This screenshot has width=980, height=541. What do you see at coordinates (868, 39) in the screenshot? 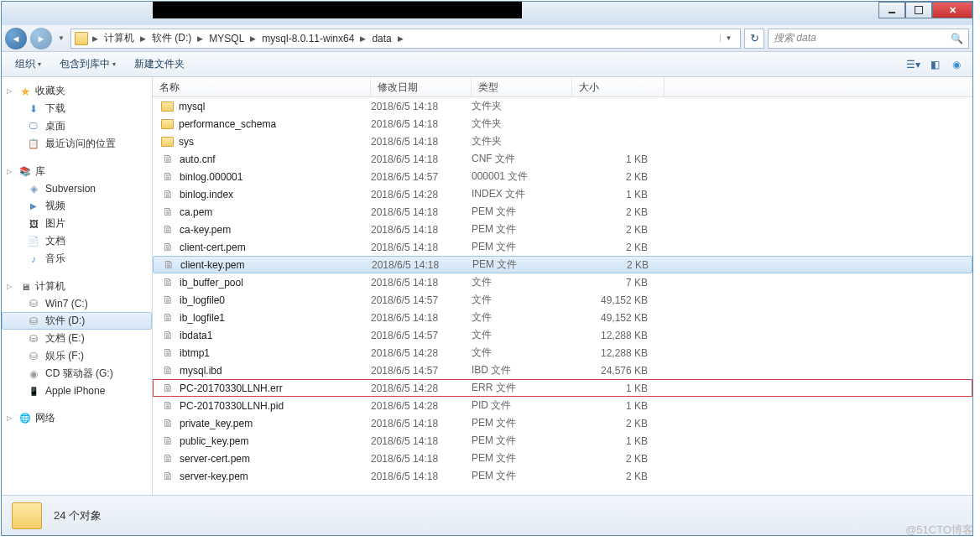
I see `search-input: 搜索 data 🔍` at bounding box center [868, 39].